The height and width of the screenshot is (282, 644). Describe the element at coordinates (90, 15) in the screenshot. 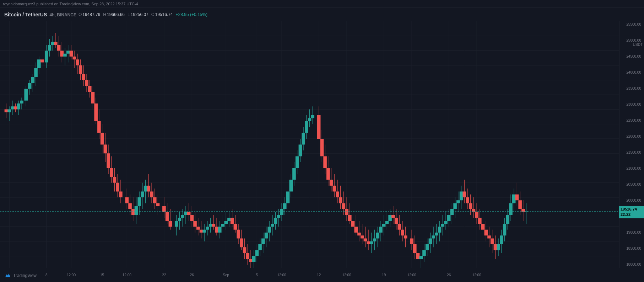

I see `ohlc-open: O 19487.79` at that location.